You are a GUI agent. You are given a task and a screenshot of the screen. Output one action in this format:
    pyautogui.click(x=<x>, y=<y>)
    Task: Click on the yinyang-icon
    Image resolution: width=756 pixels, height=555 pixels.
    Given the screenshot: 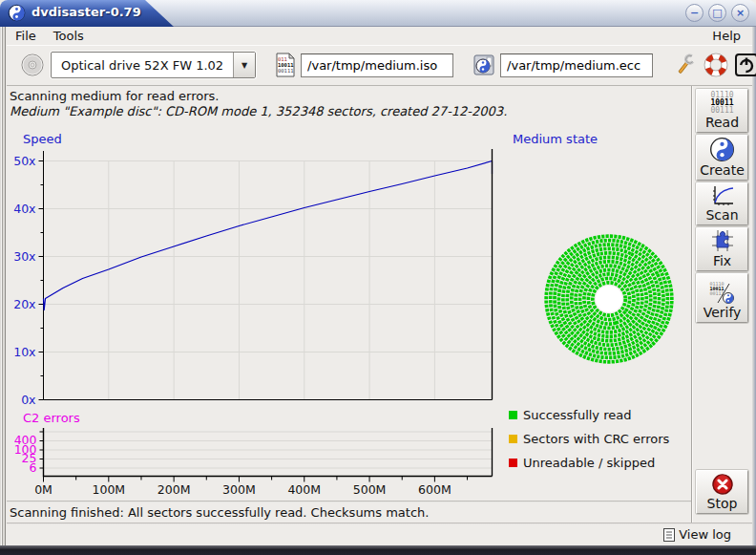 What is the action you would take?
    pyautogui.click(x=722, y=149)
    